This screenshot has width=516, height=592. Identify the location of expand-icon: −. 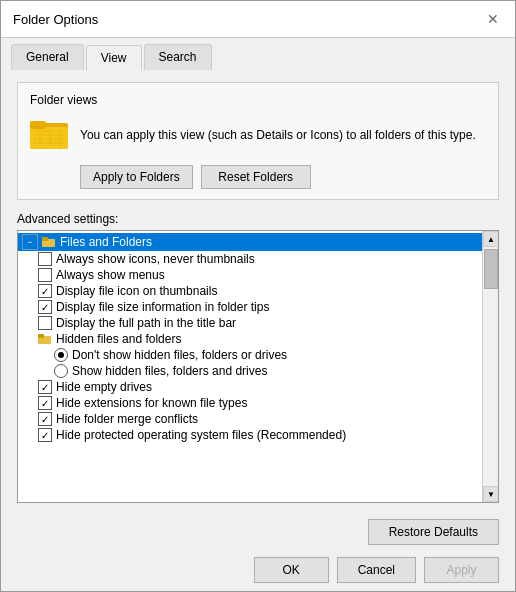
(30, 242).